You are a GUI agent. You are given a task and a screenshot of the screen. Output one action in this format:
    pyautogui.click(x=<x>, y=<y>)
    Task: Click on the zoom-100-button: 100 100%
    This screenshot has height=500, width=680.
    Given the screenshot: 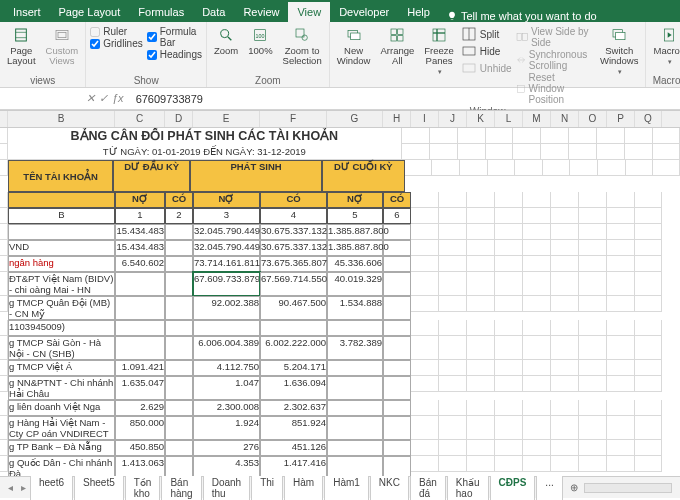 What is the action you would take?
    pyautogui.click(x=260, y=41)
    